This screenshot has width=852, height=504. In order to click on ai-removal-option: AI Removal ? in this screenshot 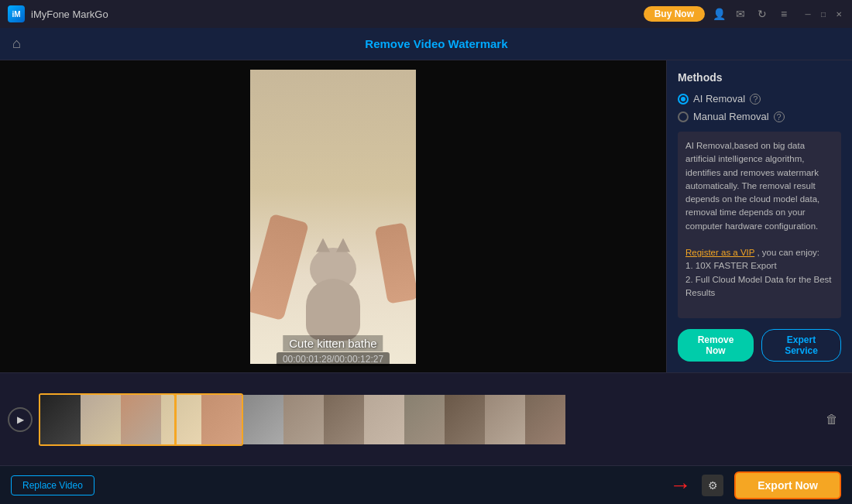, I will do `click(759, 99)`.